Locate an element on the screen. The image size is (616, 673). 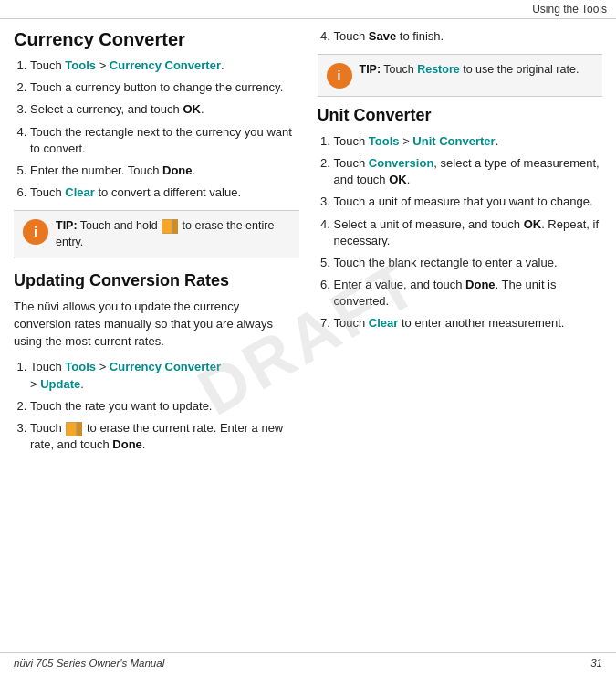
updating-intro: The nüvi allows you to update the curren… is located at coordinates (157, 325).